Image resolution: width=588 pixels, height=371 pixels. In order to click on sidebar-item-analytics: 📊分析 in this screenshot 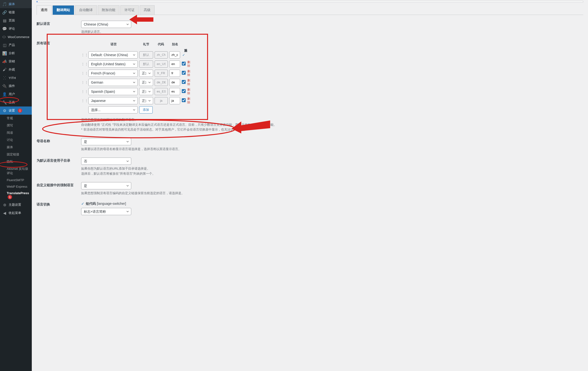, I will do `click(16, 53)`.